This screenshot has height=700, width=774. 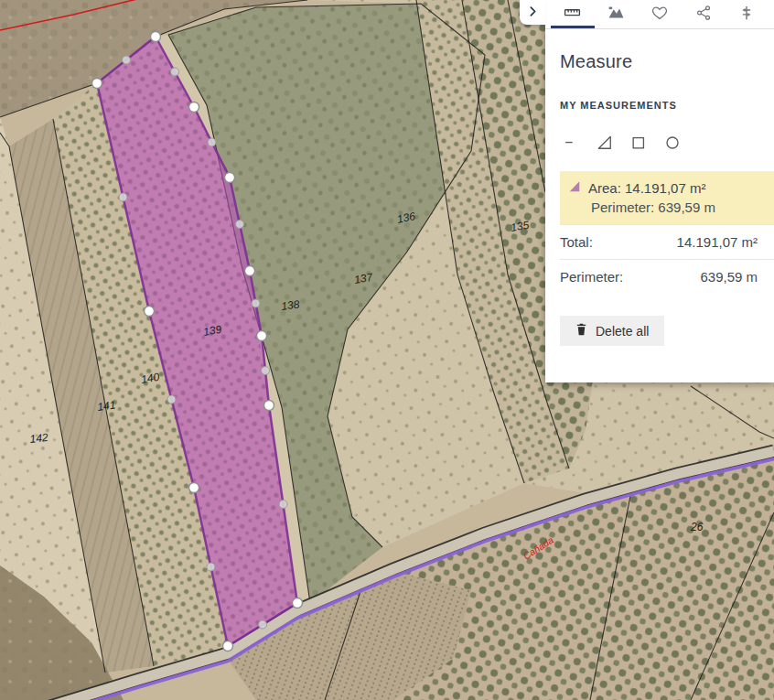 What do you see at coordinates (647, 188) in the screenshot?
I see `measurement-area-text: Area: 14.191,07 m²` at bounding box center [647, 188].